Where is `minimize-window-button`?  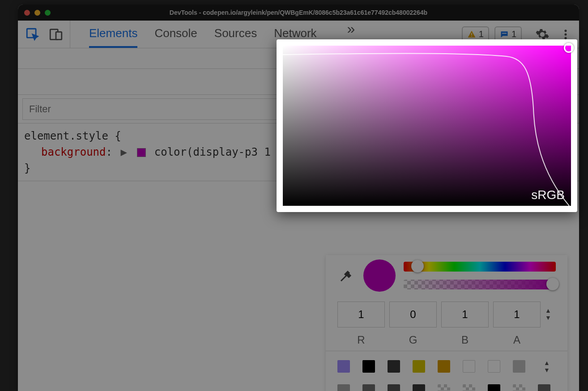 minimize-window-button is located at coordinates (38, 13).